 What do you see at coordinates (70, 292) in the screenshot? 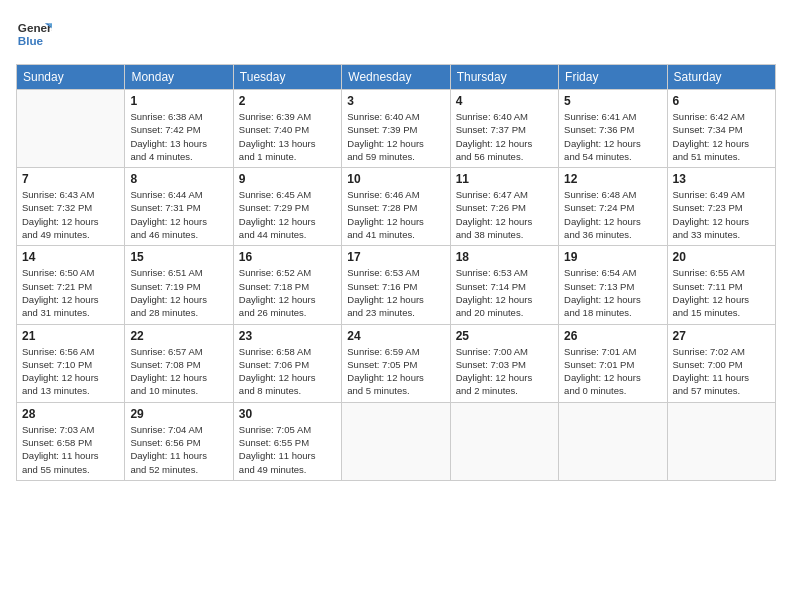
I see `day-info: Sunrise: 6:50 AM Sunset: 7:21 PM Dayligh…` at bounding box center [70, 292].